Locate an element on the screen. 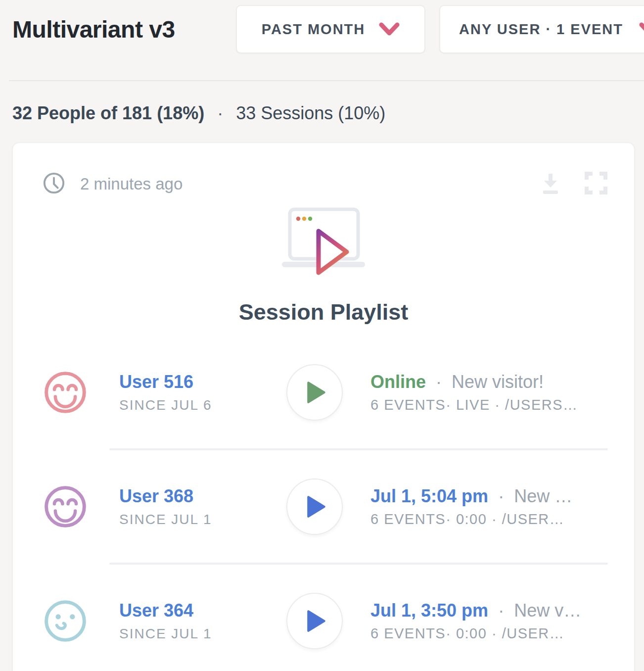 This screenshot has width=644, height=671. session-headline: Online · New visitor! is located at coordinates (493, 382).